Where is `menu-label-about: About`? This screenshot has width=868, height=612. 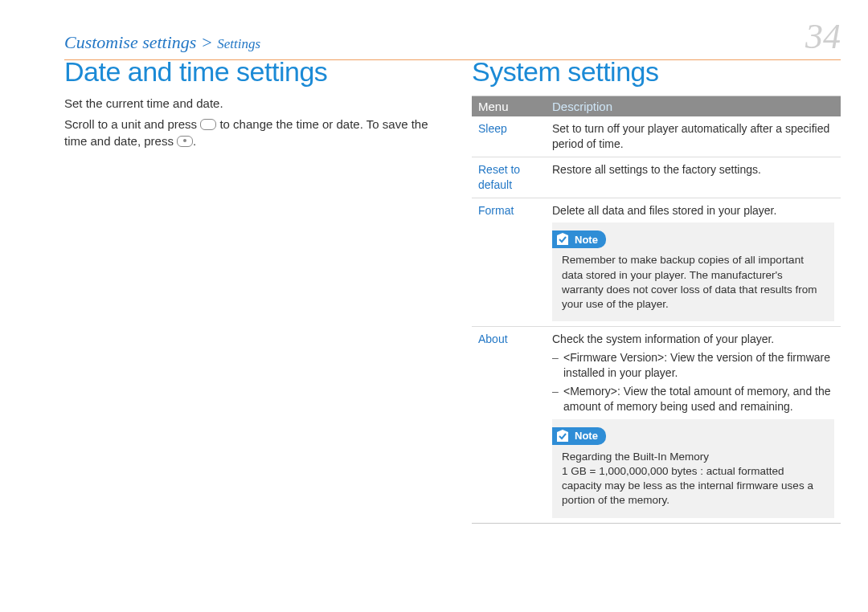
menu-label-about: About is located at coordinates (509, 425).